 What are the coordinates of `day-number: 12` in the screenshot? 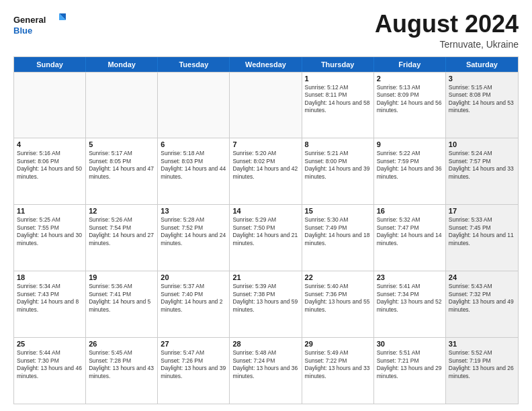 It's located at (122, 211).